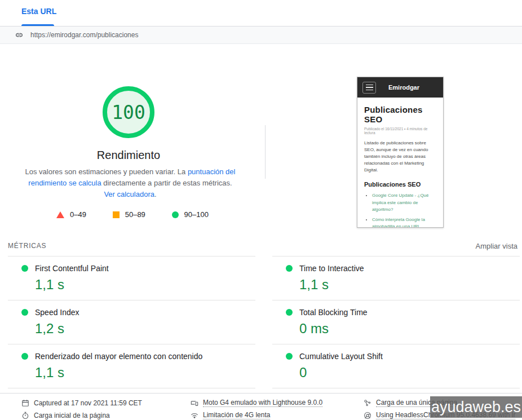 The image size is (522, 420). I want to click on metric-label: Time to Interactive, so click(331, 268).